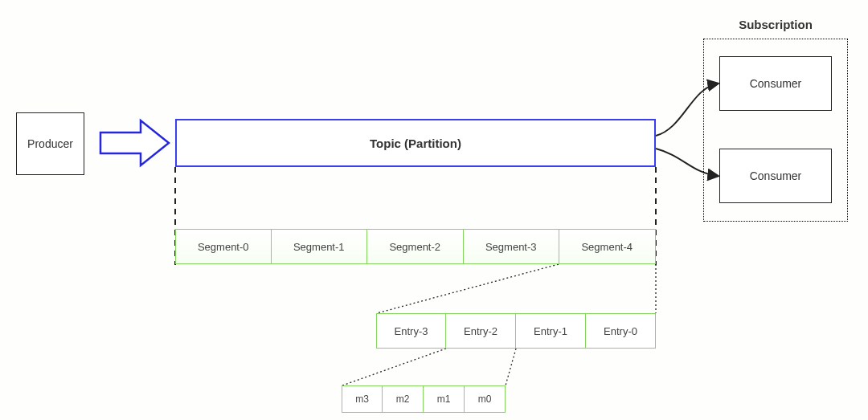 This screenshot has height=420, width=868. Describe the element at coordinates (320, 247) in the screenshot. I see `segment-box: Segment-1` at that location.